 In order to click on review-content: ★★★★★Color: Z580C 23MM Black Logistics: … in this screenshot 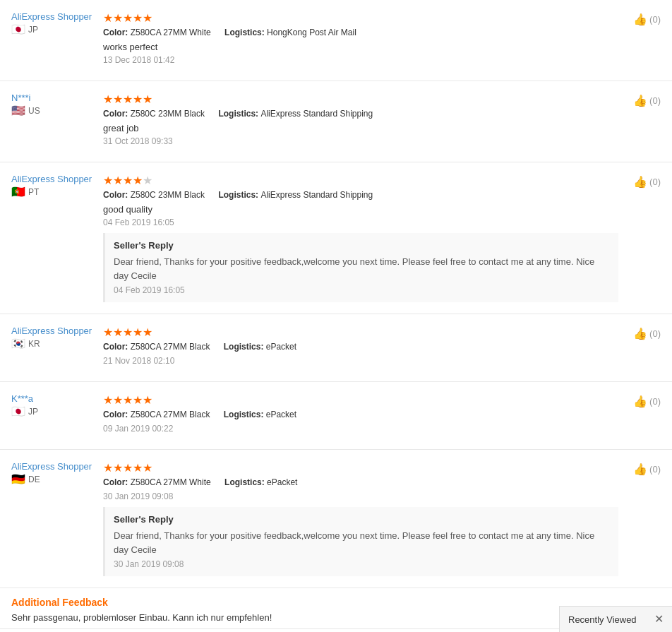, I will do `click(361, 121)`.